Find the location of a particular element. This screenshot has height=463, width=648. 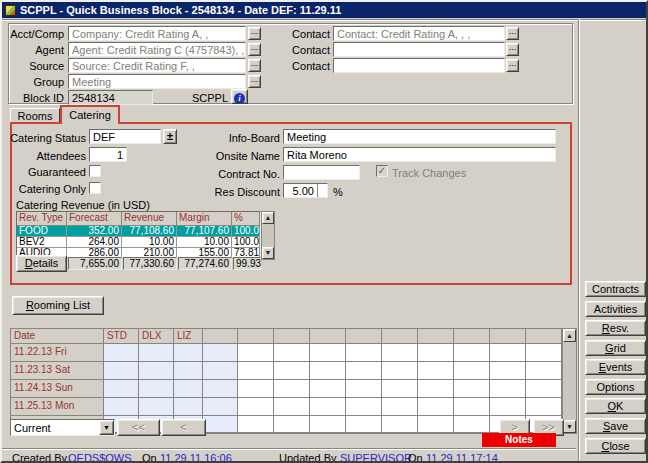

contracts-button: Contracts is located at coordinates (616, 289).